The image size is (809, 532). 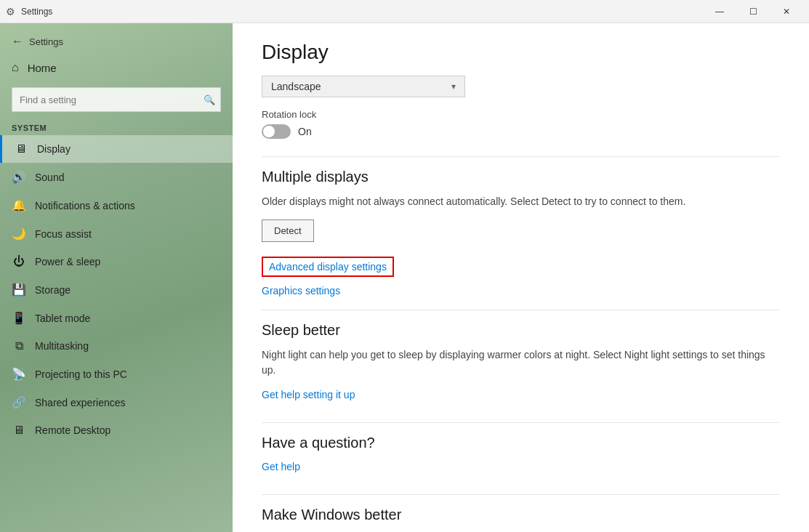 I want to click on sidebar-item-multitasking-label: Multitasking, so click(x=62, y=346).